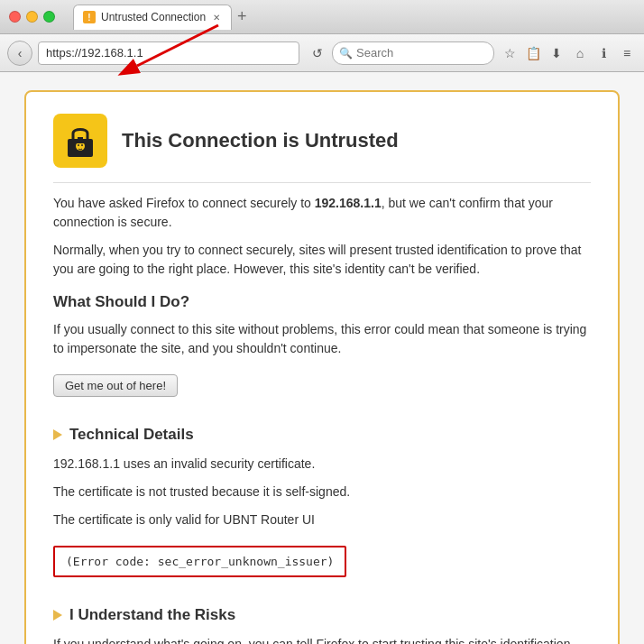  Describe the element at coordinates (510, 53) in the screenshot. I see `bookmark-icon: ☆` at that location.